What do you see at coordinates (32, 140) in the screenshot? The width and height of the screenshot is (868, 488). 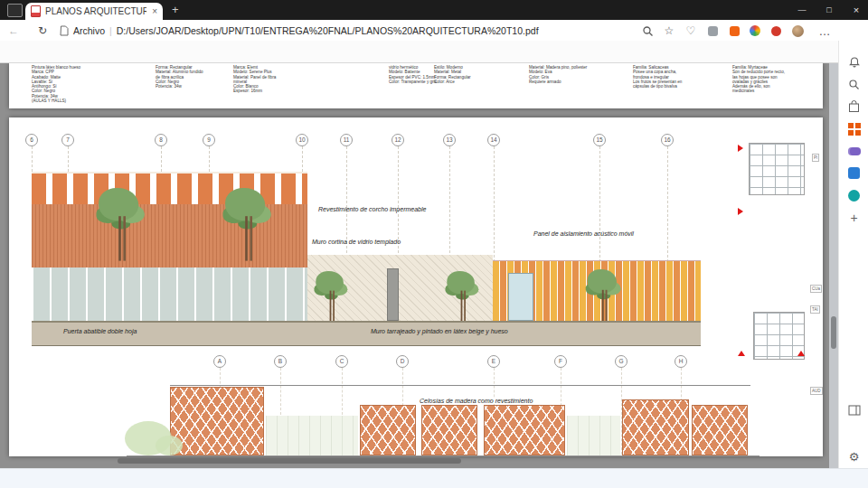 I see `grid-axis: 6` at bounding box center [32, 140].